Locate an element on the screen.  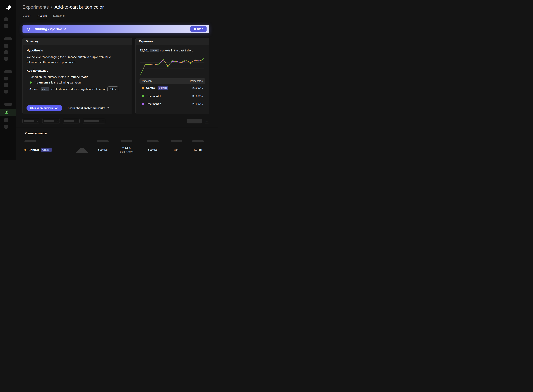
exposures-line-chart is located at coordinates (172, 65).